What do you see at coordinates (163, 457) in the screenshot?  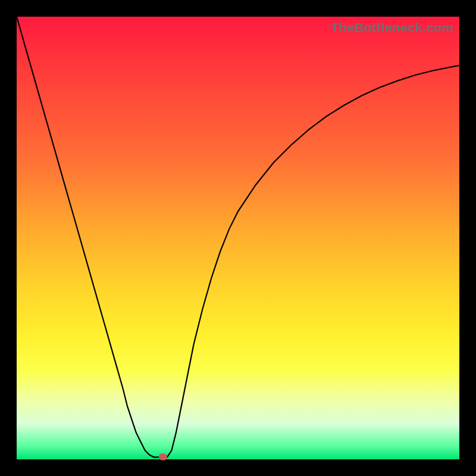 I see `optimal-marker` at bounding box center [163, 457].